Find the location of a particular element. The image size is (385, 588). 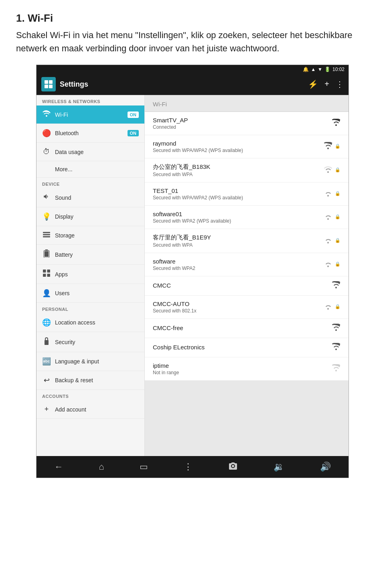

sidebar-item-data-usage: ⏱ Data usage is located at coordinates (91, 152).